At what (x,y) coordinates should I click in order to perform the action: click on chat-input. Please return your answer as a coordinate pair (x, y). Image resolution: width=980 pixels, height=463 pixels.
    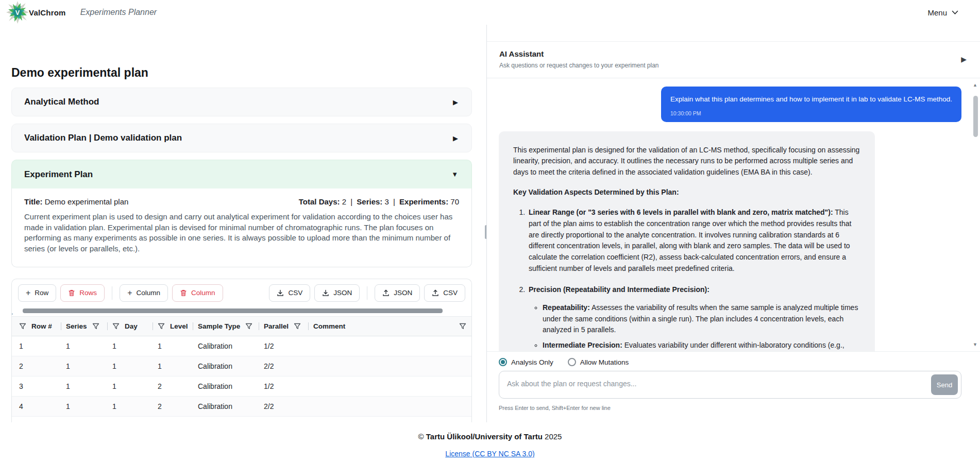
    Looking at the image, I should click on (730, 385).